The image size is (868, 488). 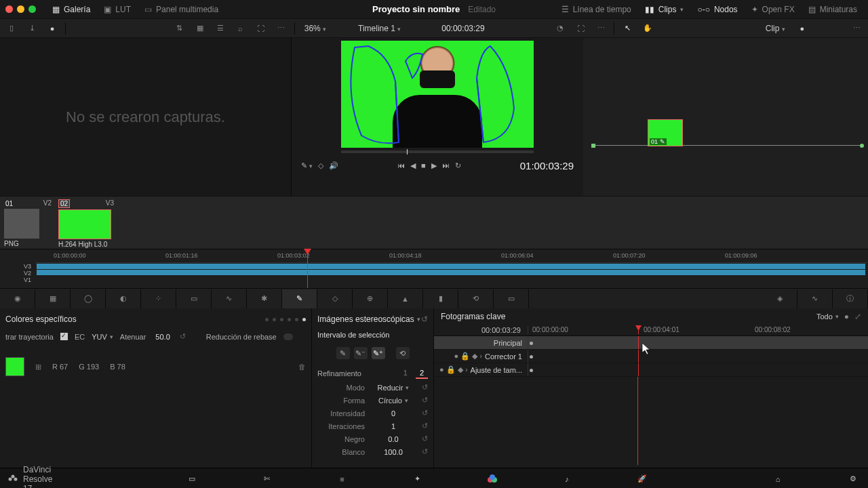 I want to click on layout-icon: ▯, so click(x=12, y=28).